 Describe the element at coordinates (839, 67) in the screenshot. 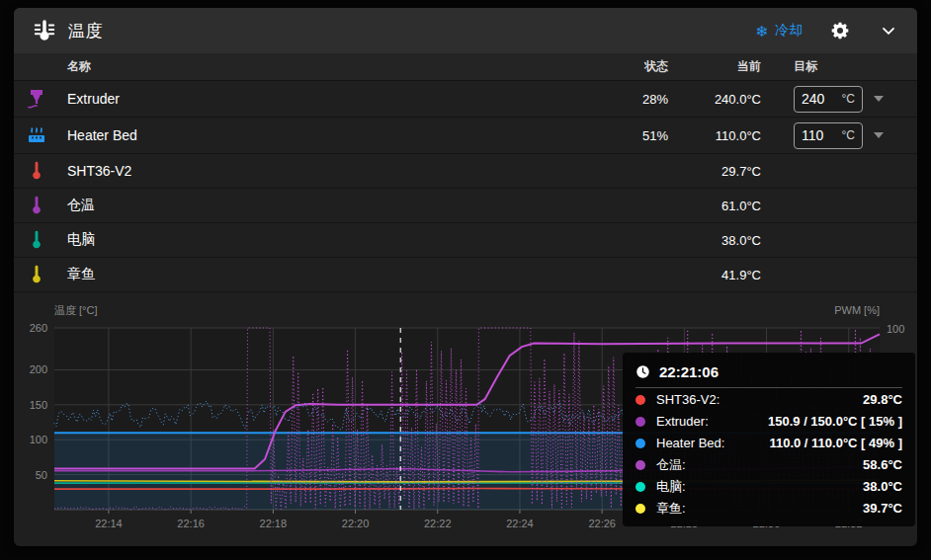

I see `col-target: 目标` at that location.